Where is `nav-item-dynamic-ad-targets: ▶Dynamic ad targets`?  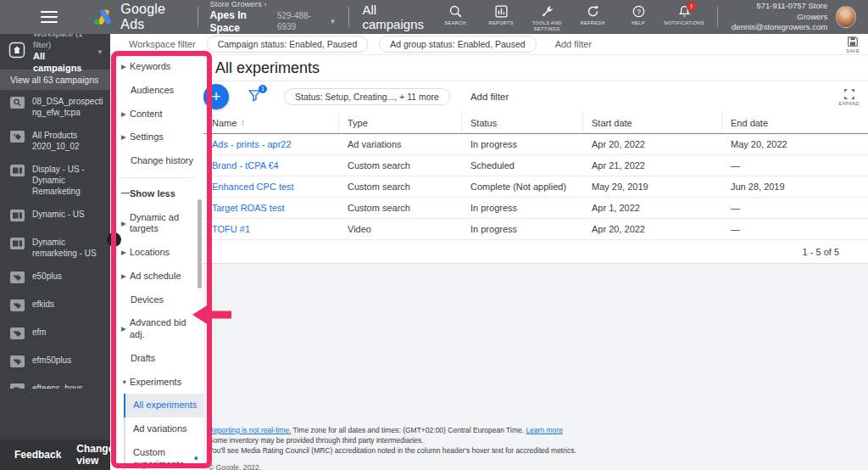
nav-item-dynamic-ad-targets: ▶Dynamic ad targets is located at coordinates (157, 224).